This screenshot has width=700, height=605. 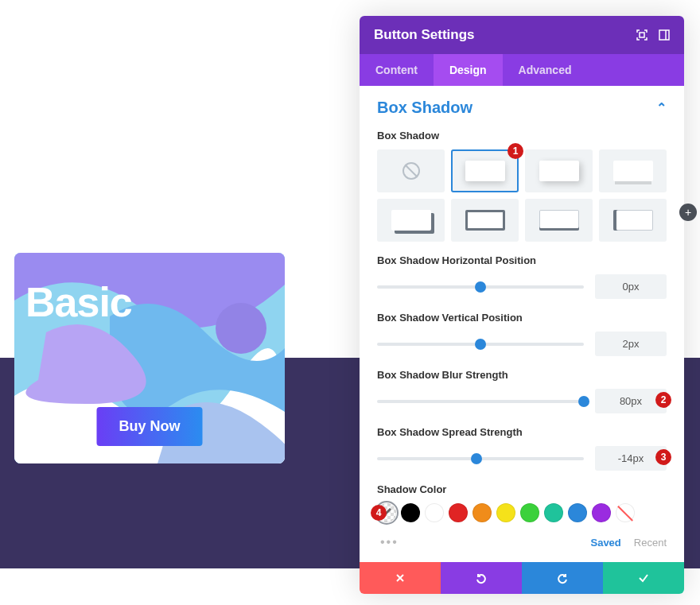 I want to click on add-section-button: +, so click(x=688, y=212).